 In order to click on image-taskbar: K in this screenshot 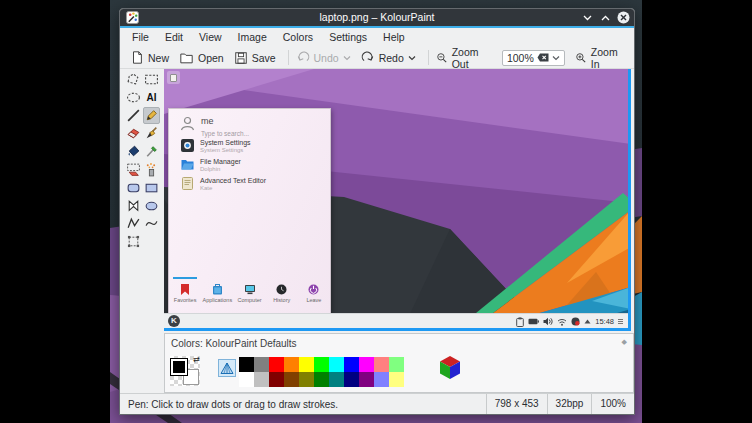, I will do `click(398, 320)`.